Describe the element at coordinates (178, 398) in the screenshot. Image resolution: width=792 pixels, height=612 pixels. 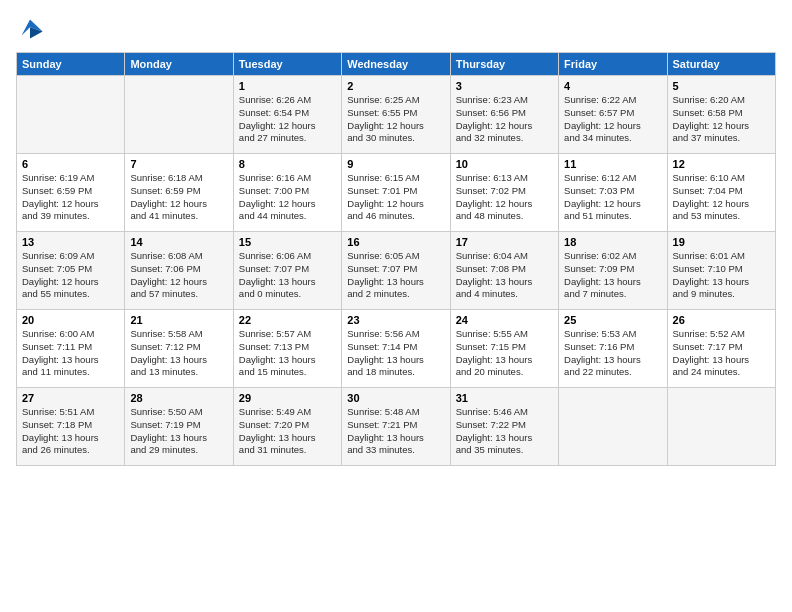
I see `day-number: 28` at that location.